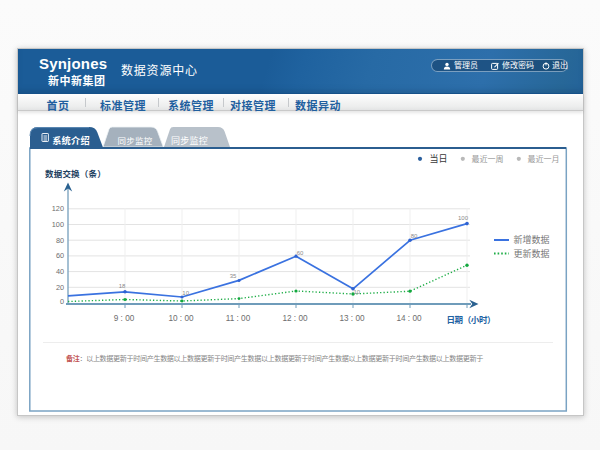 The width and height of the screenshot is (600, 450). Describe the element at coordinates (488, 159) in the screenshot. I see `svg-text: 最近一周` at that location.